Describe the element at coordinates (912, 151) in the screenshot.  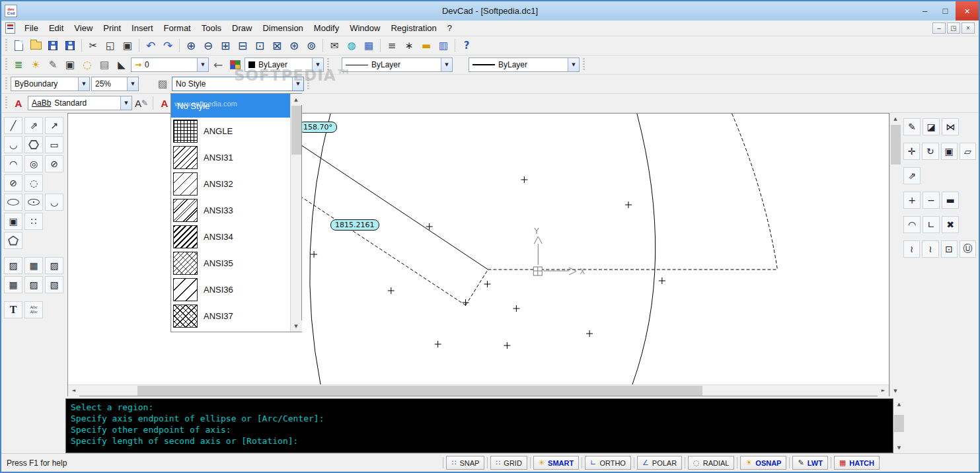
I see `move-tool: ✛` at that location.